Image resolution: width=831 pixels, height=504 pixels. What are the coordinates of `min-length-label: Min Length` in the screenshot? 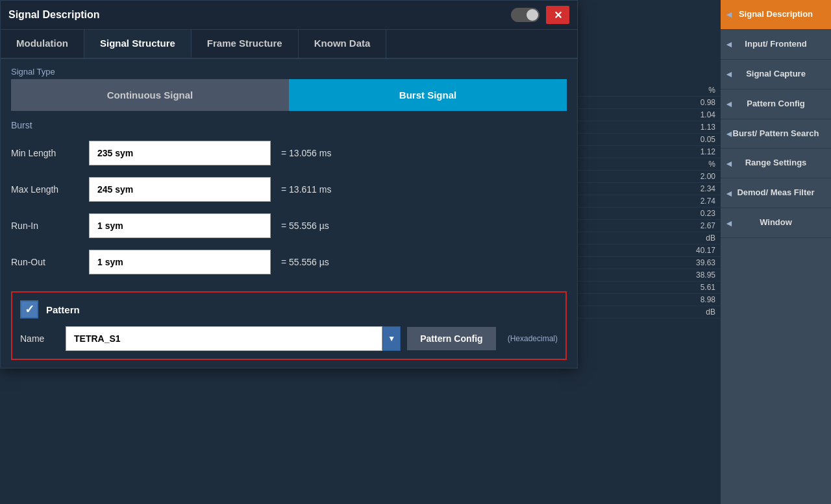 It's located at (50, 153).